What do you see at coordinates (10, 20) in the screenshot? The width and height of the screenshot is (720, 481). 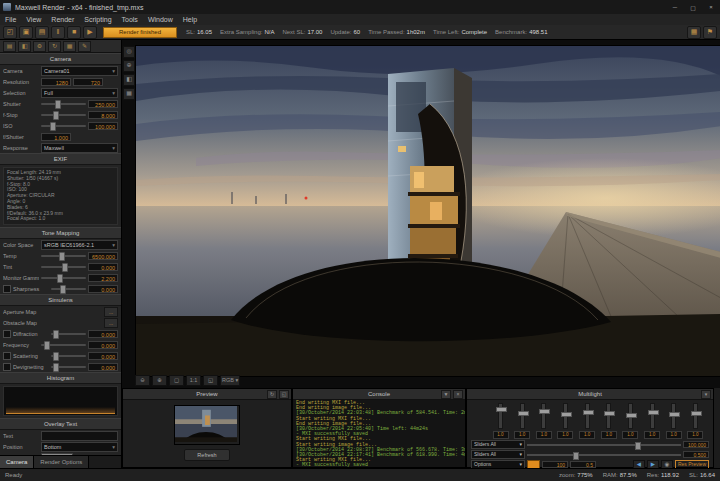 I see `menu-item-file: File` at bounding box center [10, 20].